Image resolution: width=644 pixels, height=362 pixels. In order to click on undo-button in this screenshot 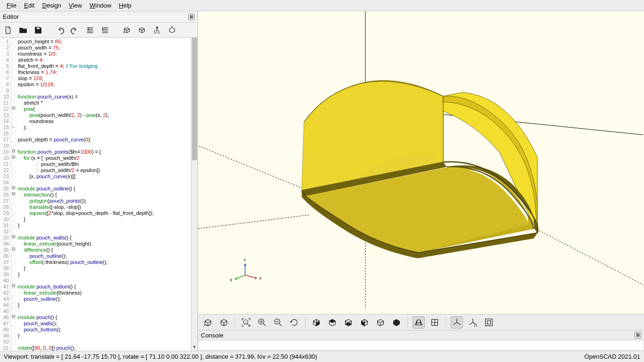, I will do `click(60, 30)`.